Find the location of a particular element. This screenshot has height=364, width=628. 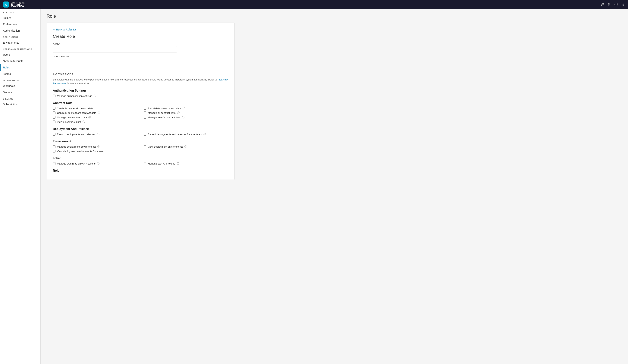

users-permissions-section-header: USERS AND PERMISSIONS is located at coordinates (20, 49).